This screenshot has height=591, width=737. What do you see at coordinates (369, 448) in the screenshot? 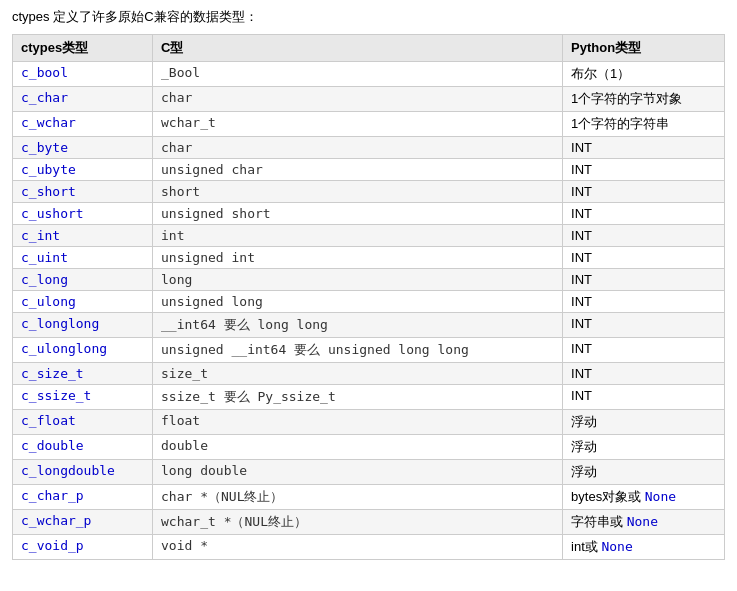
I see `table-row: c_doubledouble浮动` at bounding box center [369, 448].